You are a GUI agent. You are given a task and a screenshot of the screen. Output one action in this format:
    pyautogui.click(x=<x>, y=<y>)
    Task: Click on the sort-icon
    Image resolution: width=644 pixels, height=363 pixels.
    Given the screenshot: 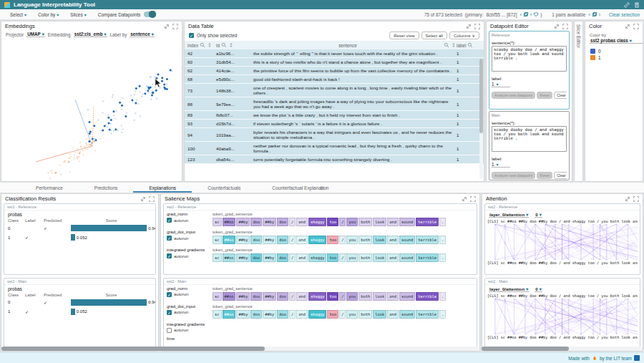 What is the action you would take?
    pyautogui.click(x=454, y=45)
    